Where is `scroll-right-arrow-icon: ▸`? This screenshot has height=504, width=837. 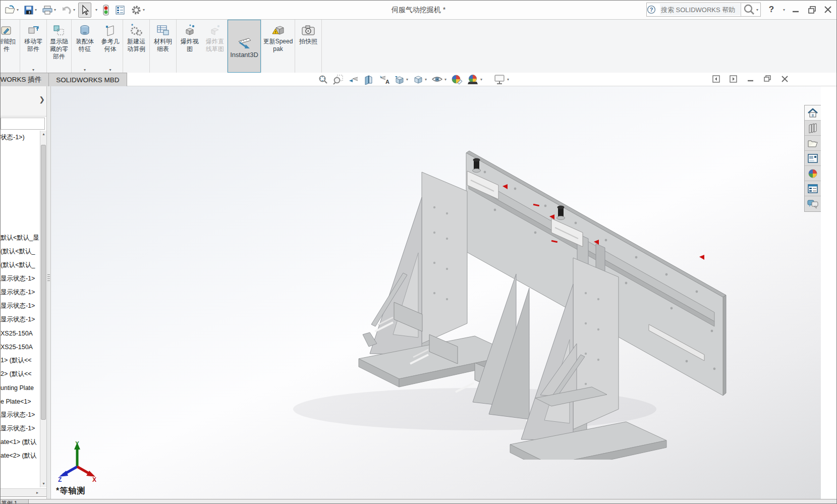 scroll-right-arrow-icon: ▸ is located at coordinates (37, 493).